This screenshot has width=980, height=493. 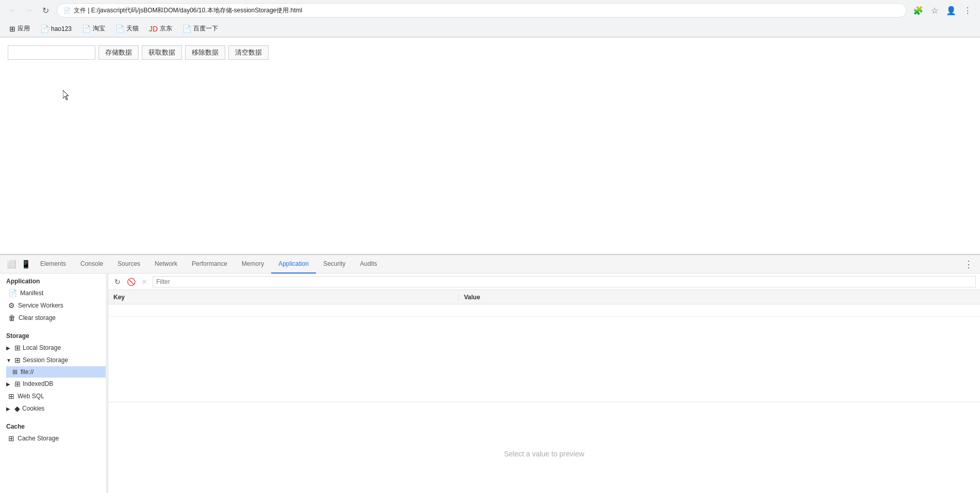 What do you see at coordinates (129, 264) in the screenshot?
I see `tab-sources: Sources` at bounding box center [129, 264].